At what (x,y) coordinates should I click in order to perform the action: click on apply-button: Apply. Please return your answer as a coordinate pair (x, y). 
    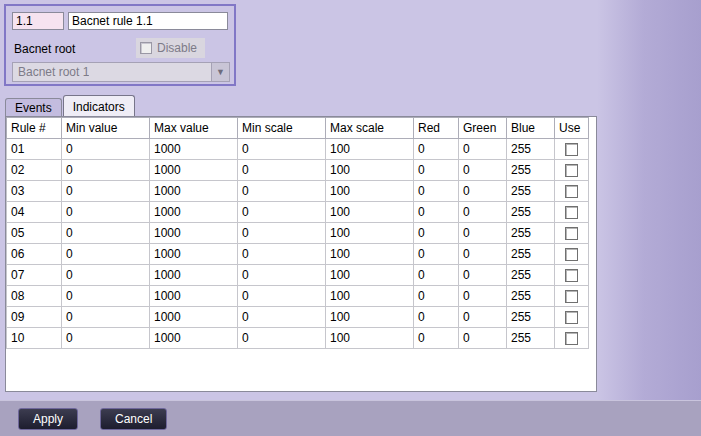
    Looking at the image, I should click on (48, 419).